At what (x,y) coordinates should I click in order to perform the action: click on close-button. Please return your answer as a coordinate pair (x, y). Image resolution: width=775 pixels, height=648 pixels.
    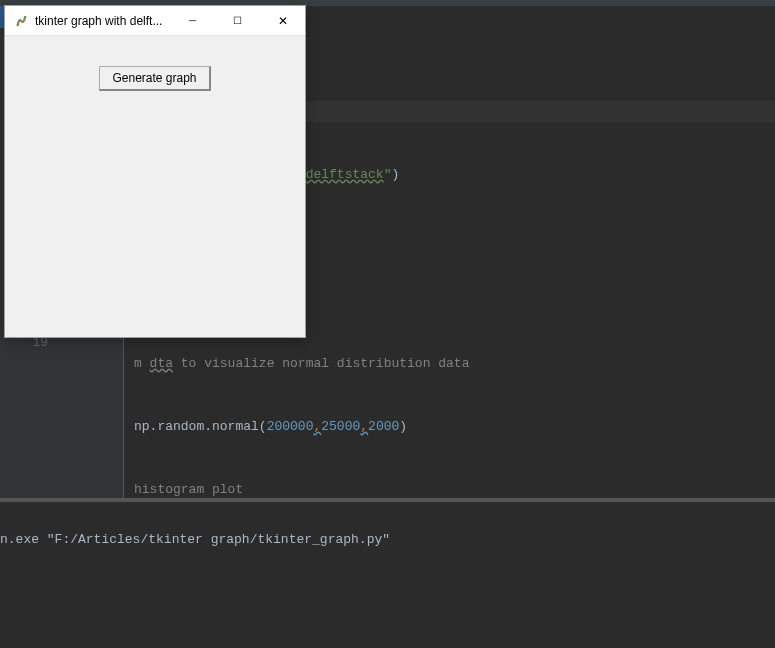
    Looking at the image, I should click on (282, 20).